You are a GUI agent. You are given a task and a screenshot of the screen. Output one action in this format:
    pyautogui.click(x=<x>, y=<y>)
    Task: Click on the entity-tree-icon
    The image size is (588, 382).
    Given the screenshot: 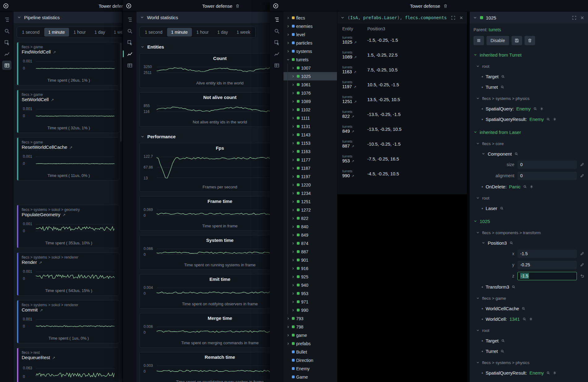 What is the action you would take?
    pyautogui.click(x=277, y=19)
    